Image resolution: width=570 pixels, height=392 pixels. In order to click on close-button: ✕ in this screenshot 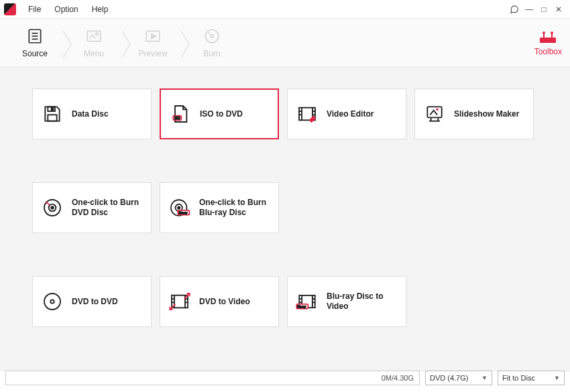, I will do `click(559, 9)`.